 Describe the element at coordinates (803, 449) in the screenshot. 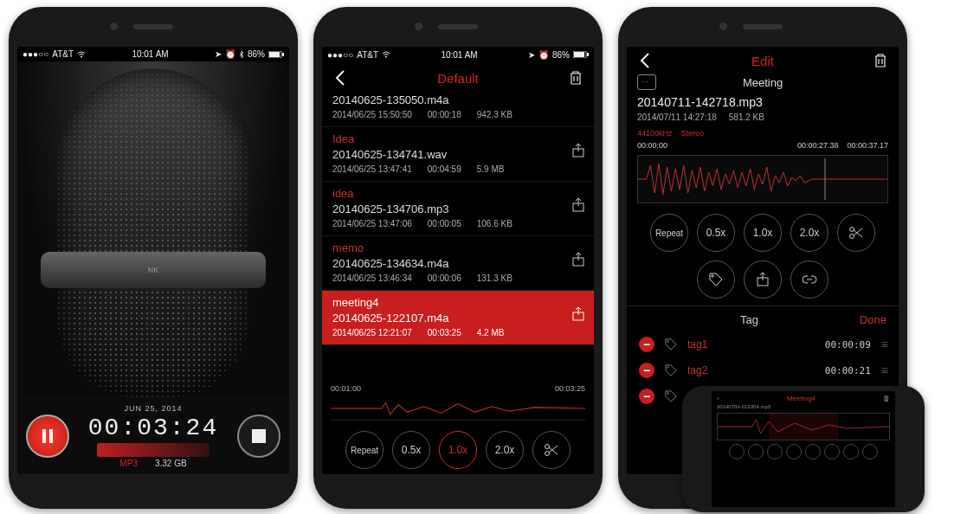

I see `phone-landscape-preview: ‹Meeting4🗑 20140704-013304.mp3` at that location.